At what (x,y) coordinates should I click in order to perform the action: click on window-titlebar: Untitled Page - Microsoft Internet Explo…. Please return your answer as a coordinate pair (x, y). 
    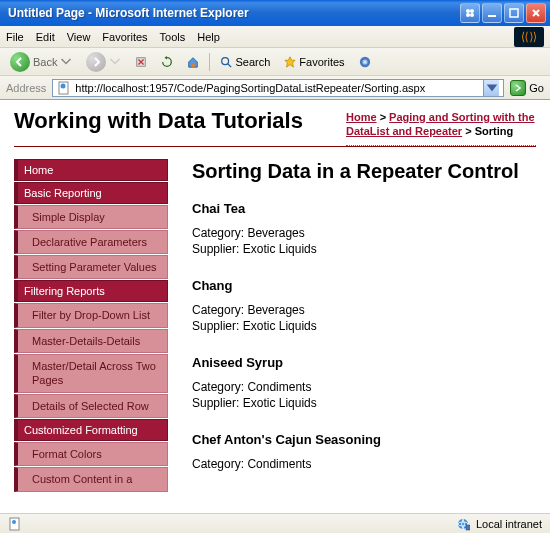
    Looking at the image, I should click on (275, 13).